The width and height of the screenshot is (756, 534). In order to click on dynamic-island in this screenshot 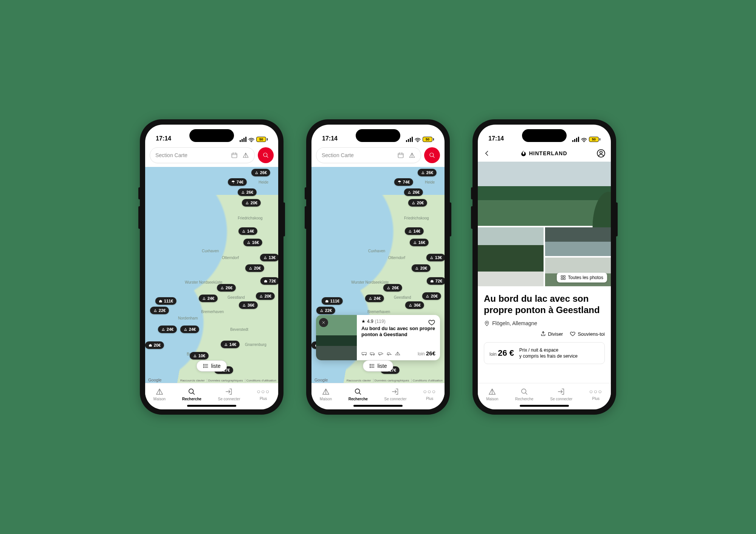, I will do `click(212, 136)`.